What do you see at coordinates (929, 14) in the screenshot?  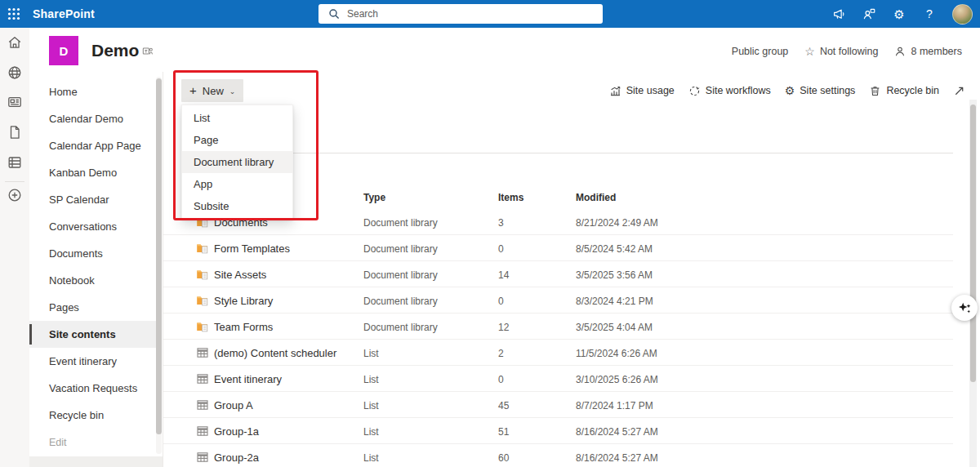 I see `help-icon: ?` at bounding box center [929, 14].